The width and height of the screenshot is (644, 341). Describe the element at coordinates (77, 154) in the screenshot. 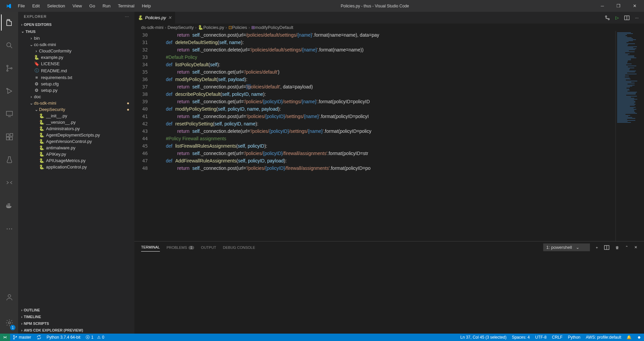

I see `file-apikey: 🐍APIKey.py` at that location.